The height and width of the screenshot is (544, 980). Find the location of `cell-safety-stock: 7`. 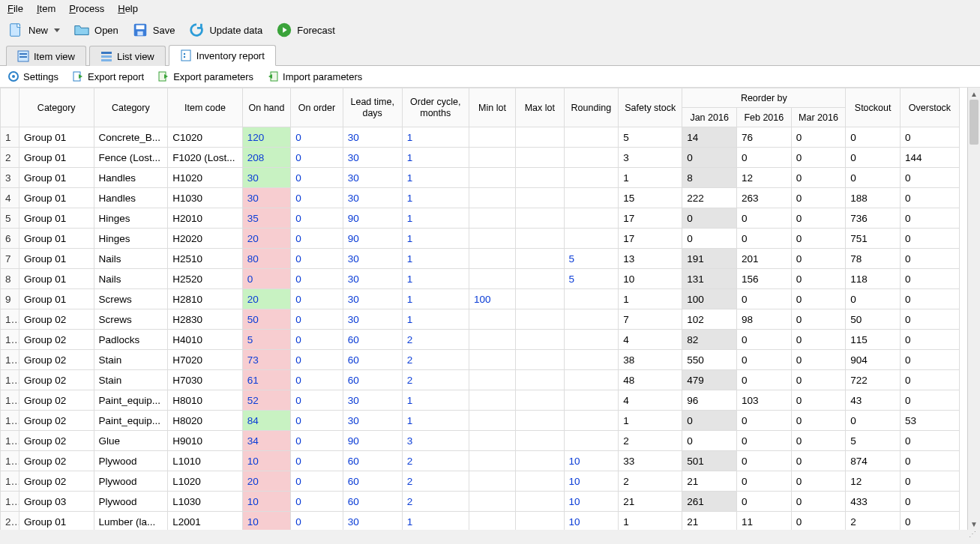

cell-safety-stock: 7 is located at coordinates (651, 319).